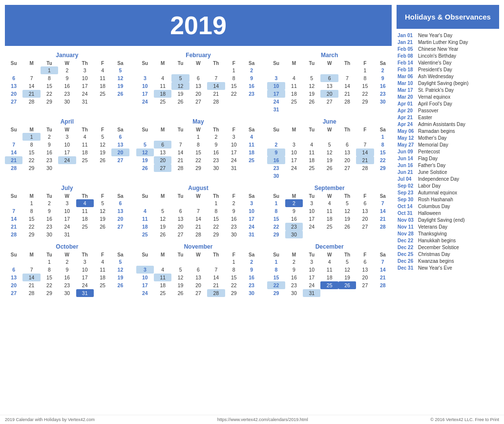 The height and width of the screenshot is (424, 504). Describe the element at coordinates (438, 192) in the screenshot. I see `holiday-name: Autumnal equinox` at that location.